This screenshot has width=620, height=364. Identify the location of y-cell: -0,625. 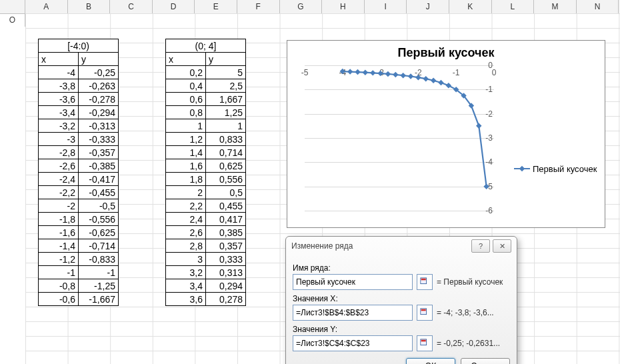
(99, 233).